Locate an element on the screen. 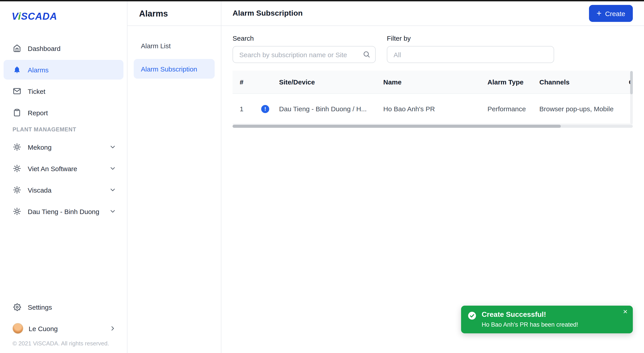  main-header: Alarm Subscription + Create is located at coordinates (433, 13).